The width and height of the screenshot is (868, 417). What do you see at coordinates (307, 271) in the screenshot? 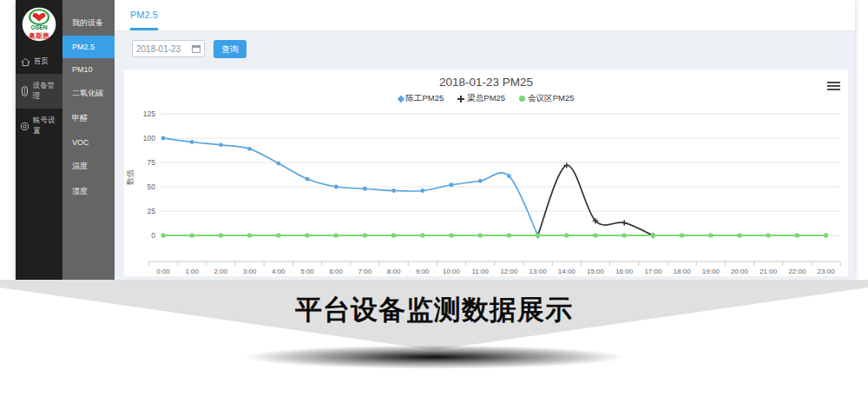
I see `svg-text: 5:00` at bounding box center [307, 271].